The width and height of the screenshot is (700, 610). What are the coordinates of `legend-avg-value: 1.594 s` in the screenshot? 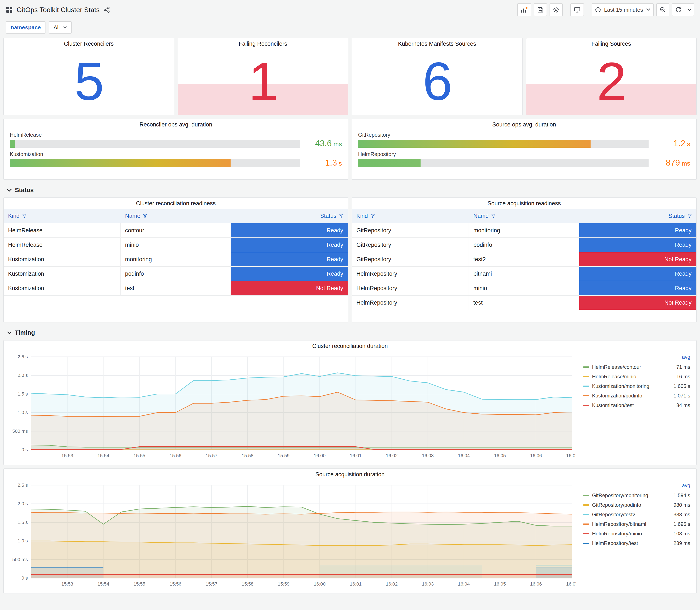 It's located at (682, 496).